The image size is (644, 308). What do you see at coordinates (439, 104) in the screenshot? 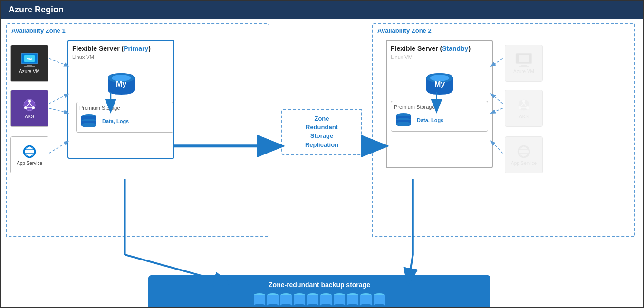
I see `standby-server-box: Flexible Server (Standby) Linux VM My Pr…` at bounding box center [439, 104].